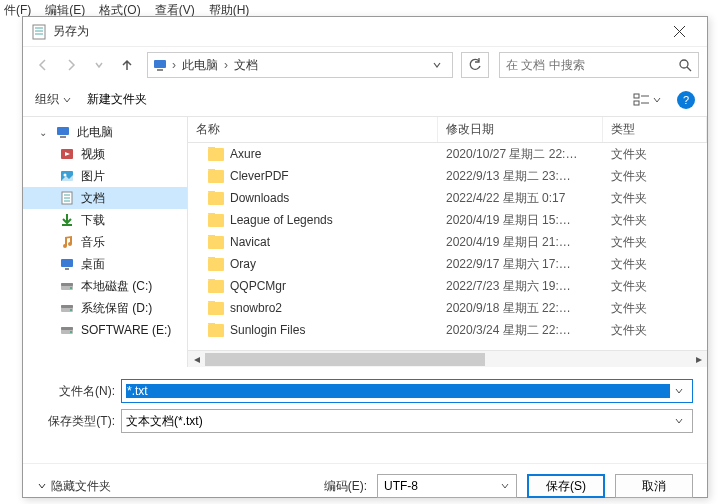  I want to click on sidebar-item-label: 桌面, so click(93, 264).